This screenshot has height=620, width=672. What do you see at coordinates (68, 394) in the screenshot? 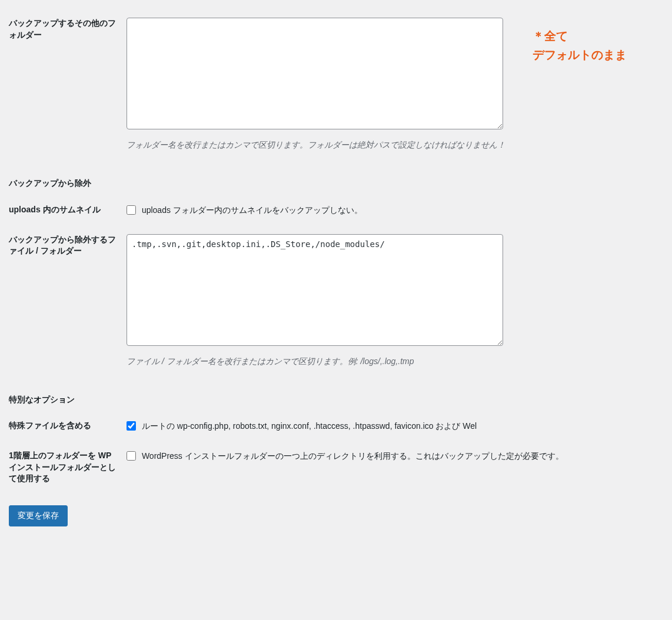
I see `special-section-label: 特別なオプション` at bounding box center [68, 394].